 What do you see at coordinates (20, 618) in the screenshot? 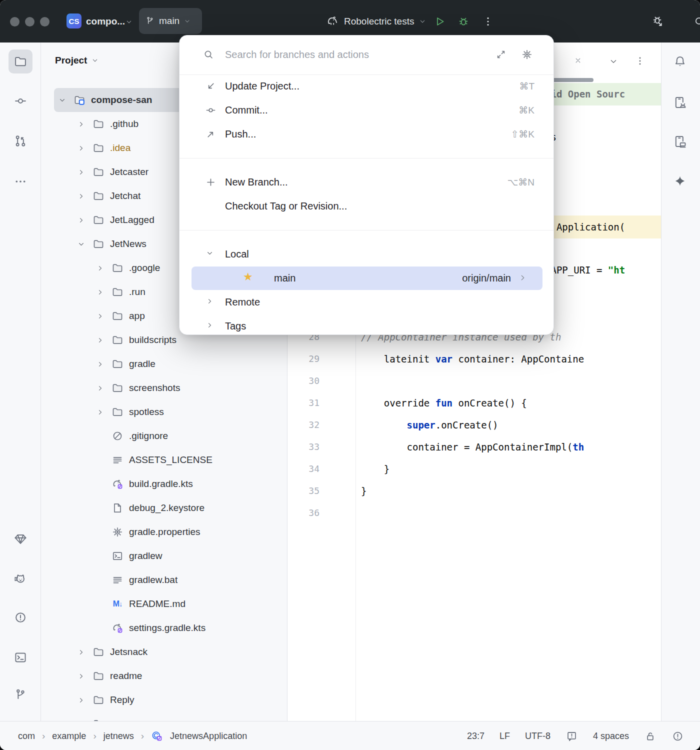
I see `tool-window-button-problems` at bounding box center [20, 618].